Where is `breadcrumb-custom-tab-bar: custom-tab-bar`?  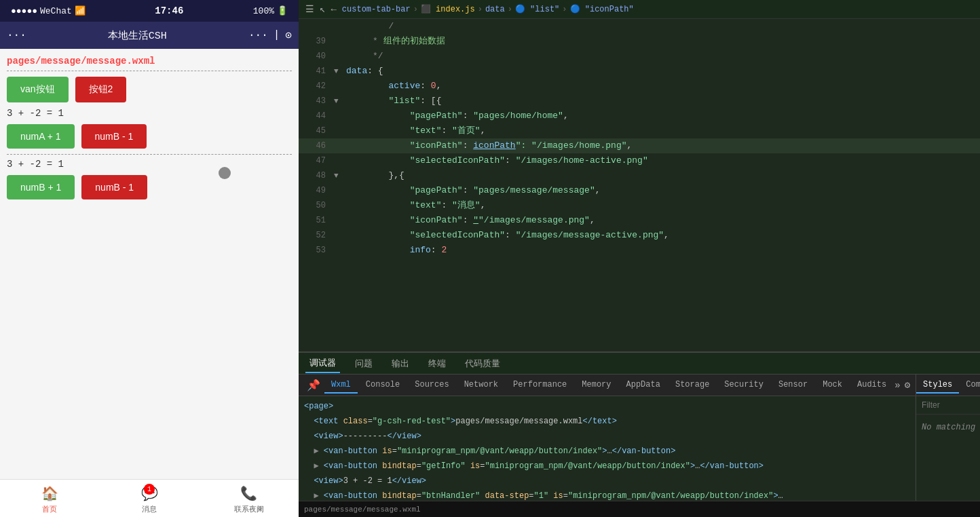 breadcrumb-custom-tab-bar: custom-tab-bar is located at coordinates (376, 9).